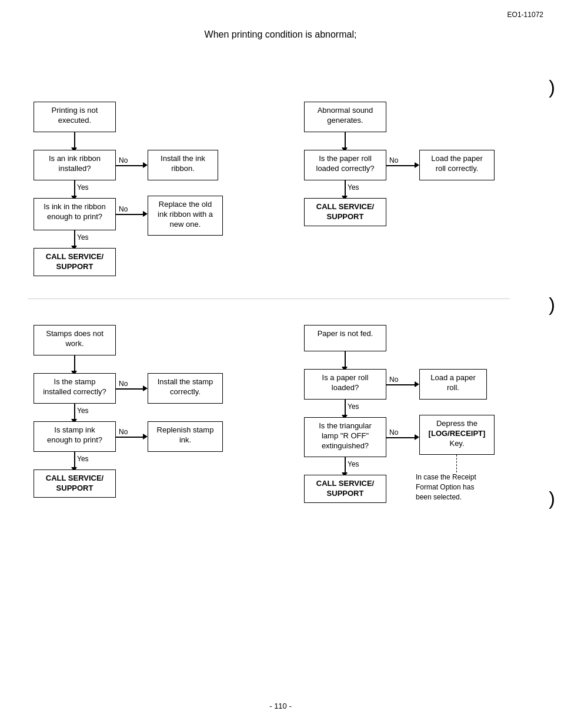  I want to click on box-paper-roll-loaded: Is the paper rollloaded correctly?, so click(345, 165).